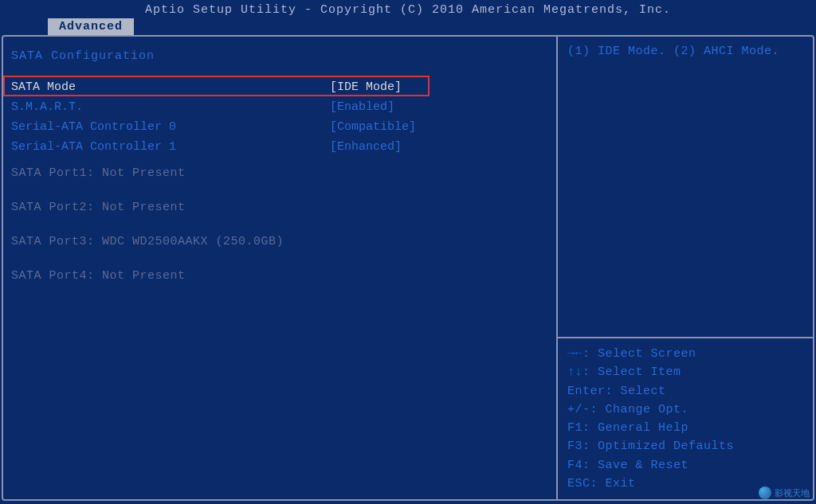  I want to click on setting-sata-controller-0: Serial-ATA Controller 0 [Compatible], so click(280, 127).